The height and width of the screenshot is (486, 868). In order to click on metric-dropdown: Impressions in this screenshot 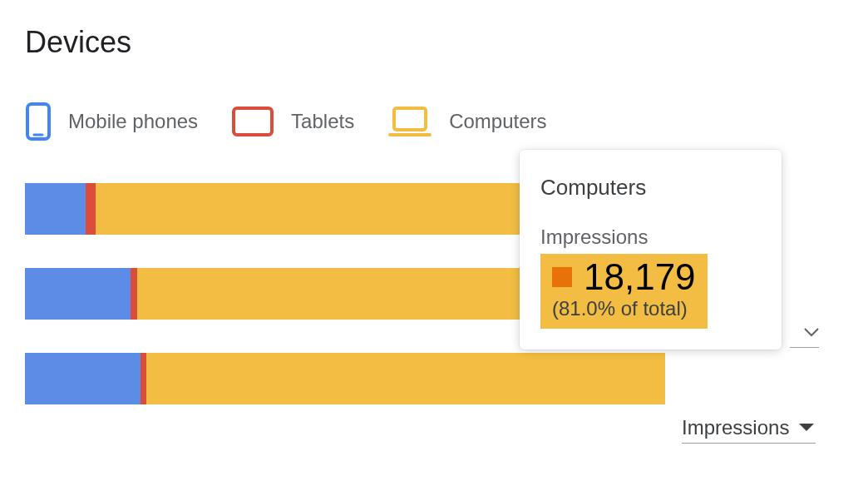, I will do `click(748, 429)`.